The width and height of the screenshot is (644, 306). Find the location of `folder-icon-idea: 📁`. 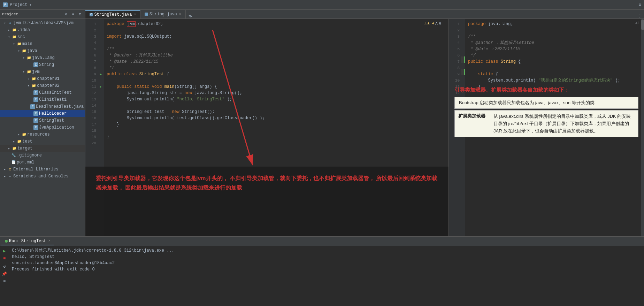

folder-icon-idea: 📁 is located at coordinates (14, 30).